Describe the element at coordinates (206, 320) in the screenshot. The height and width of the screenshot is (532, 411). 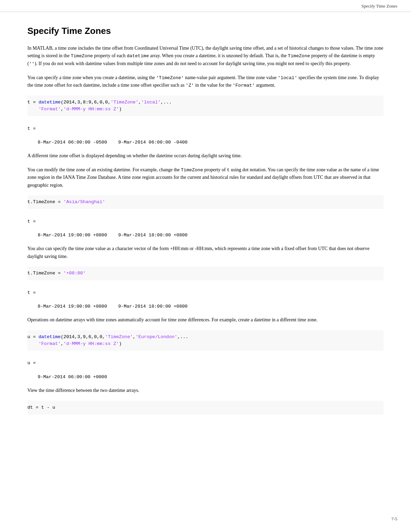
I see `paragraph-6: Operations on datetime arrays with time …` at that location.